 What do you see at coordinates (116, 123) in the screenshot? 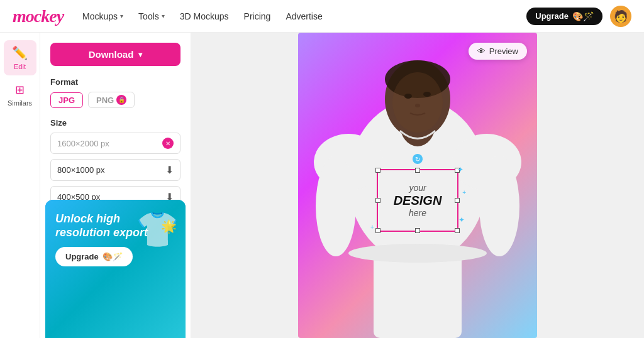
I see `size-label: Size` at bounding box center [116, 123].